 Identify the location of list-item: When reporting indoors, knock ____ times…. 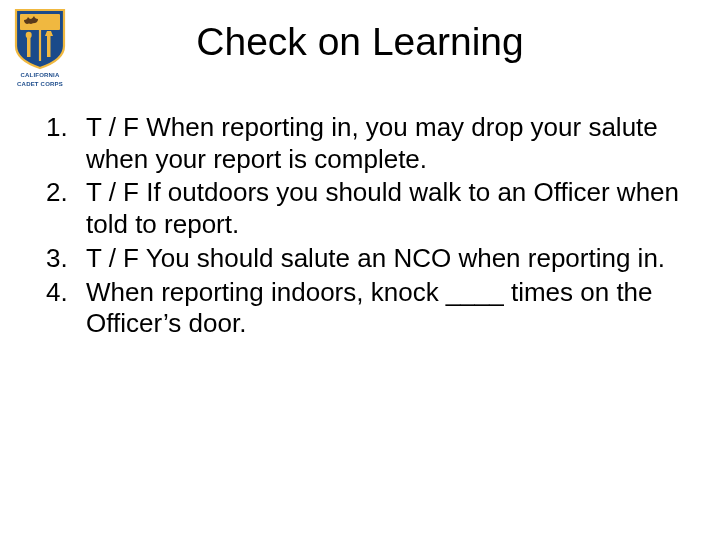
(363, 308).